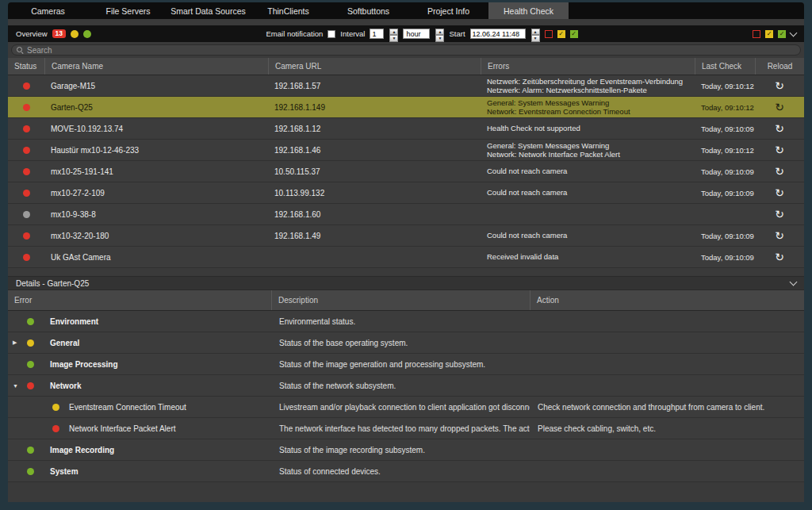 This screenshot has height=510, width=812. I want to click on tab-thinclients: ThinClients, so click(289, 11).